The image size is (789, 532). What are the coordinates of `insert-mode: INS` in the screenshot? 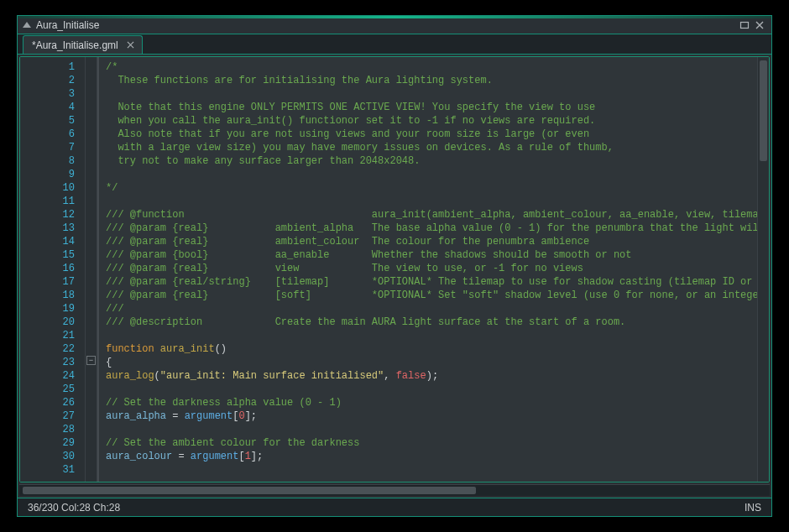 It's located at (753, 508).